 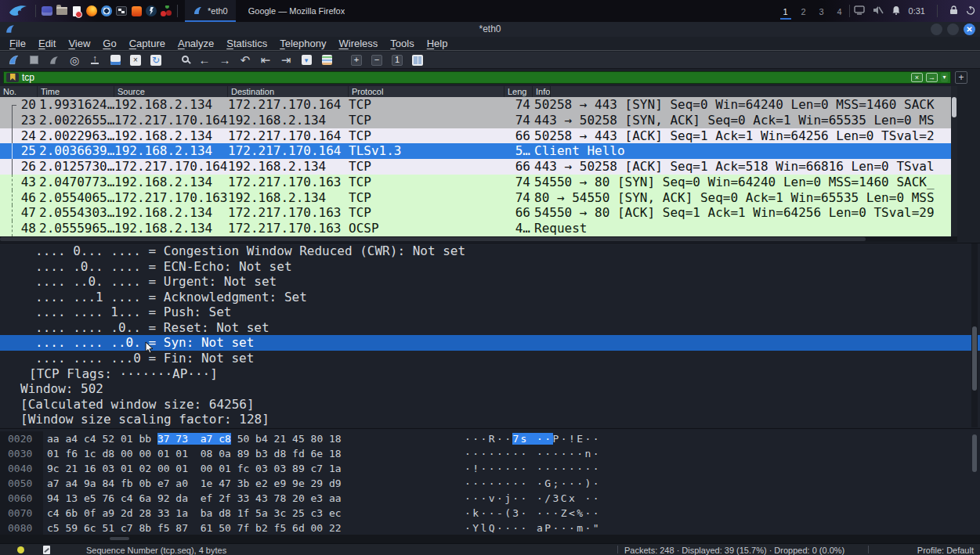 I want to click on filter-apply-button: →, so click(x=932, y=77).